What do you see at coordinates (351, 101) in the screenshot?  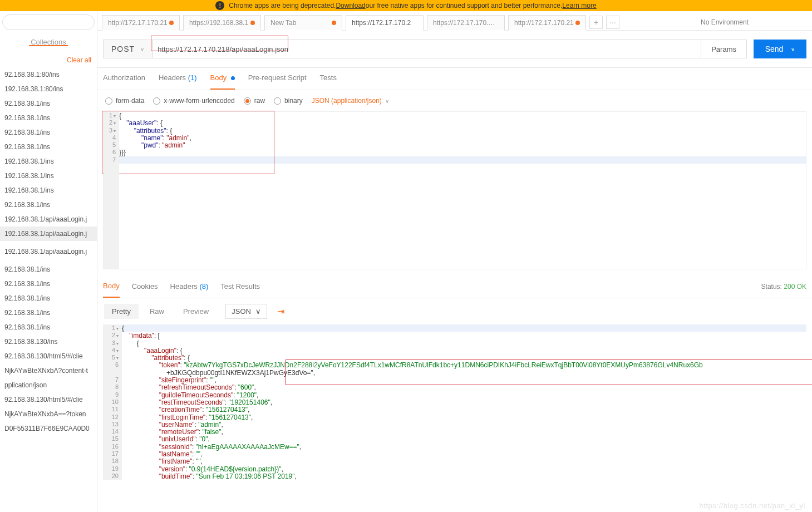 I see `content-type-select: JSON (application/json) ∨` at bounding box center [351, 101].